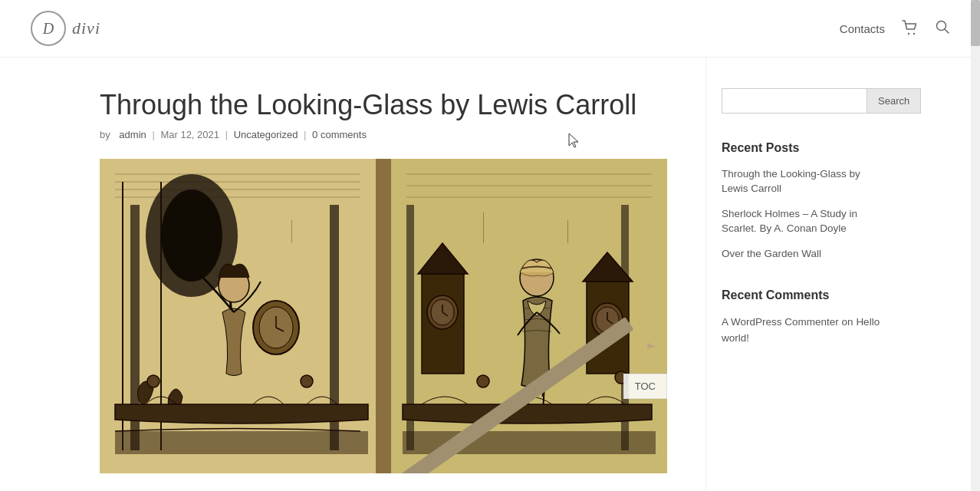 Image resolution: width=980 pixels, height=491 pixels. I want to click on recent-posts-widget: Recent Posts Through the Looking-Glass b…, so click(802, 201).